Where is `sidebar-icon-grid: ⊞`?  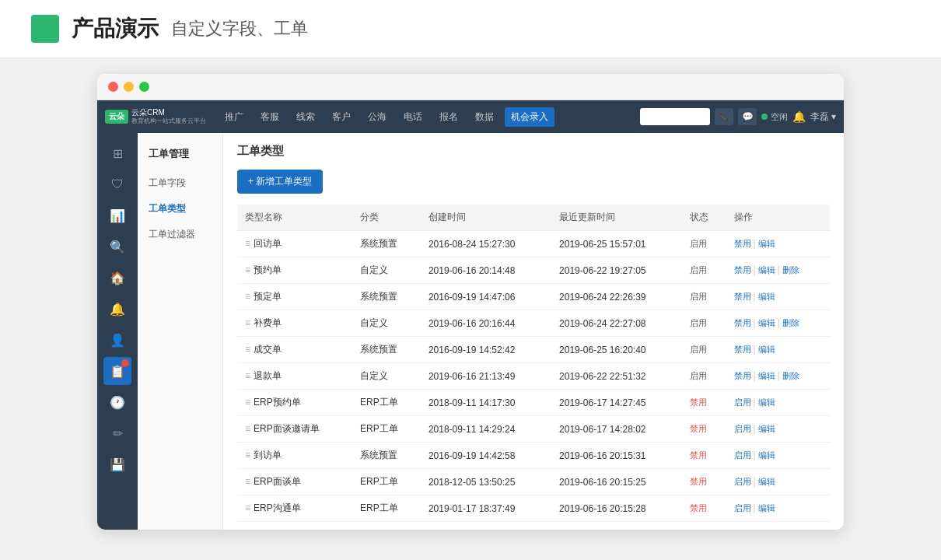
sidebar-icon-grid: ⊞ is located at coordinates (117, 153).